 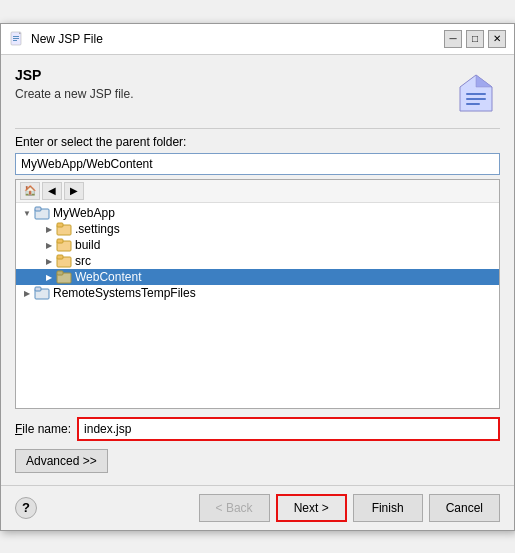 I want to click on back-button: < Back, so click(x=234, y=508).